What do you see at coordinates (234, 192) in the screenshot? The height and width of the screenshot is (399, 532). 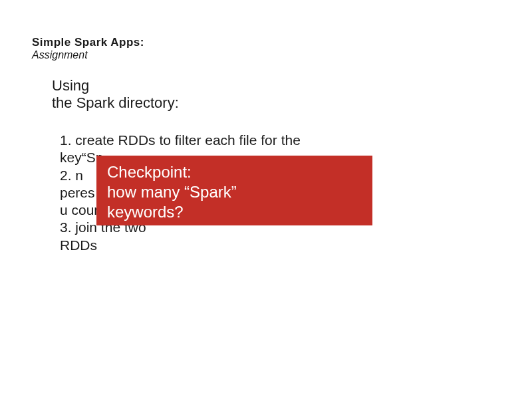 I see `callout-line-2: how many “Spark”` at bounding box center [234, 192].